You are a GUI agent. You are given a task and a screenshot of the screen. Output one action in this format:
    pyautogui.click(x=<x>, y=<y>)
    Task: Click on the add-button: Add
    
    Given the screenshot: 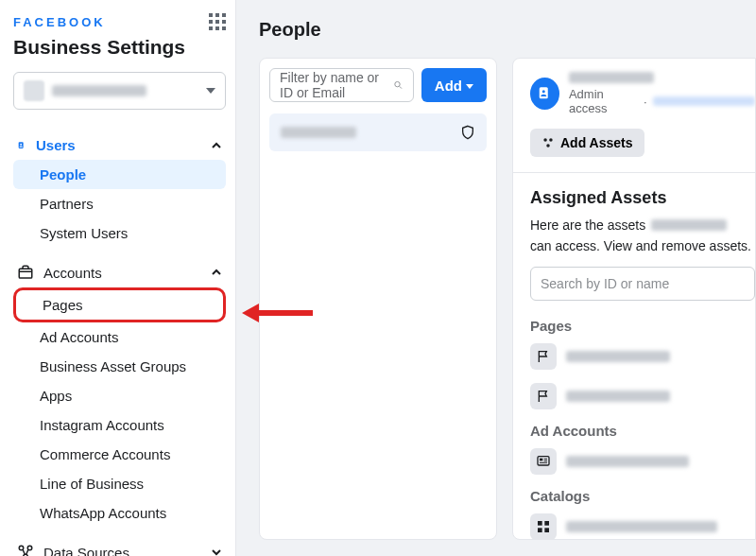 What is the action you would take?
    pyautogui.click(x=454, y=85)
    